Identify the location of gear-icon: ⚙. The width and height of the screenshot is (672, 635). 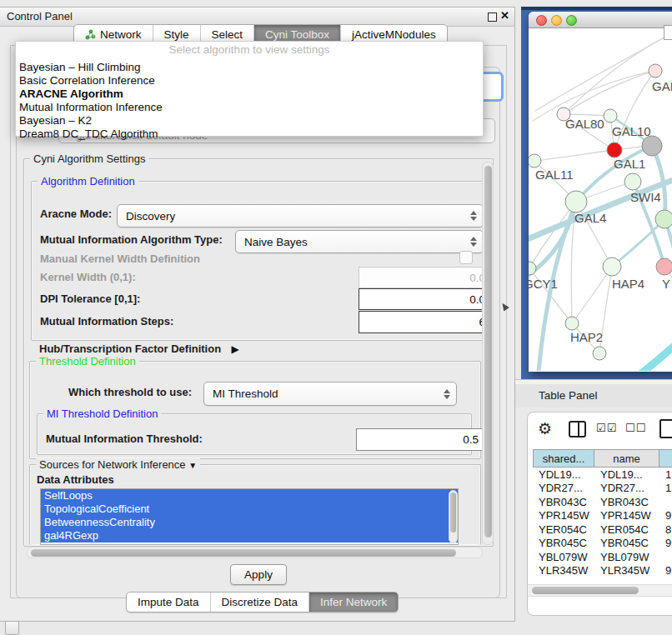
(545, 428).